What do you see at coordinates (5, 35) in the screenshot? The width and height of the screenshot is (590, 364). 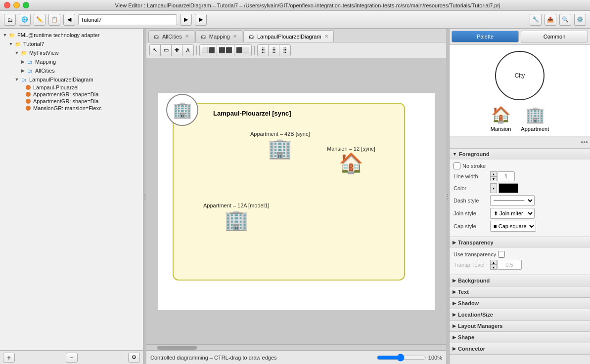 I see `tree-arrow-0: ▼` at bounding box center [5, 35].